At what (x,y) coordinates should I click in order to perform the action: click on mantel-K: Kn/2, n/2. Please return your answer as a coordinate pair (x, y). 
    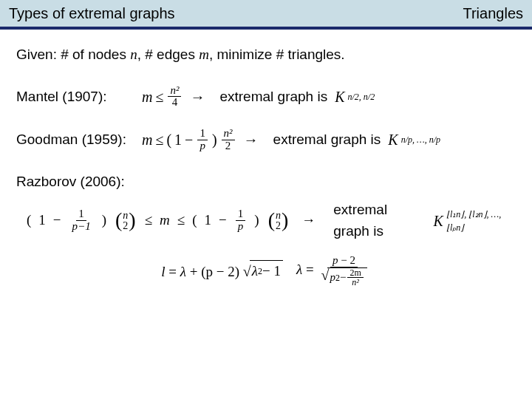
    Looking at the image, I should click on (355, 97).